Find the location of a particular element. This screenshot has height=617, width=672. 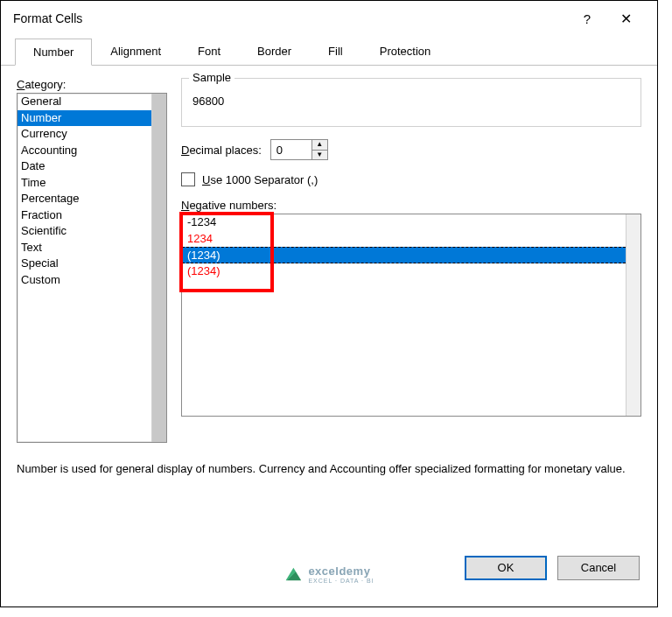

spinner-buttons: ▲ ▼ is located at coordinates (320, 150).